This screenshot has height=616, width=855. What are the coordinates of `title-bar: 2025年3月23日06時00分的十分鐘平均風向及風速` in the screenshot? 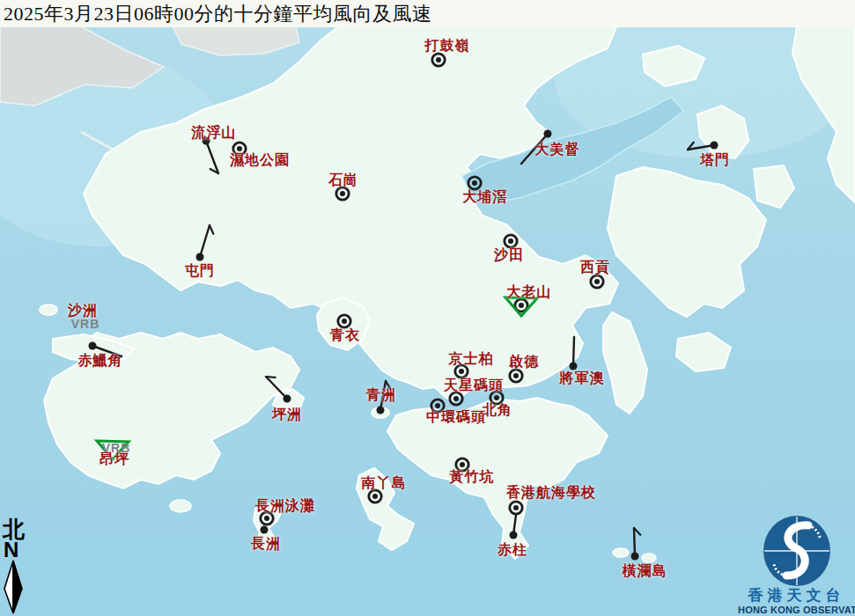 It's located at (428, 14).